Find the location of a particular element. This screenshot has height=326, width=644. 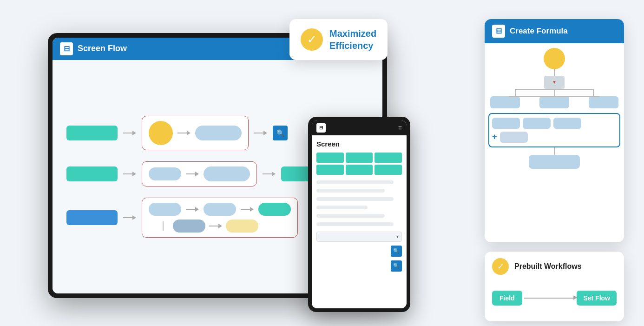

connector-3c is located at coordinates (247, 209).